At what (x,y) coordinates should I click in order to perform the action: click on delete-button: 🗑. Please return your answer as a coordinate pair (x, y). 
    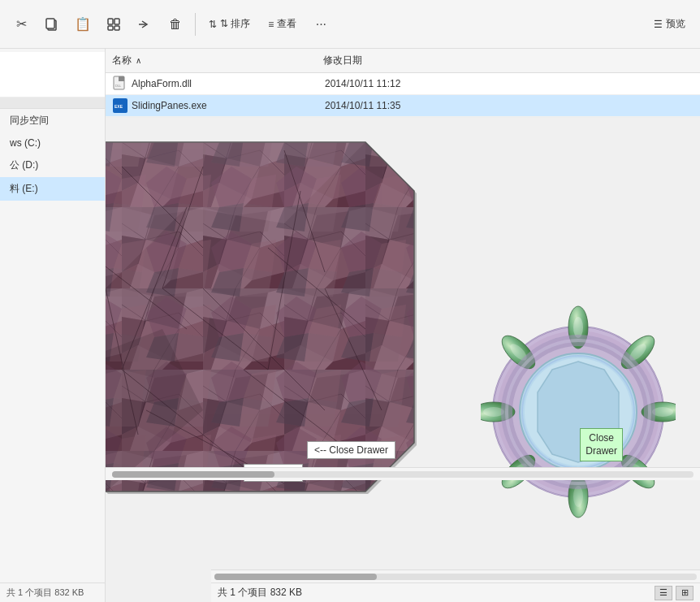
    Looking at the image, I should click on (175, 24).